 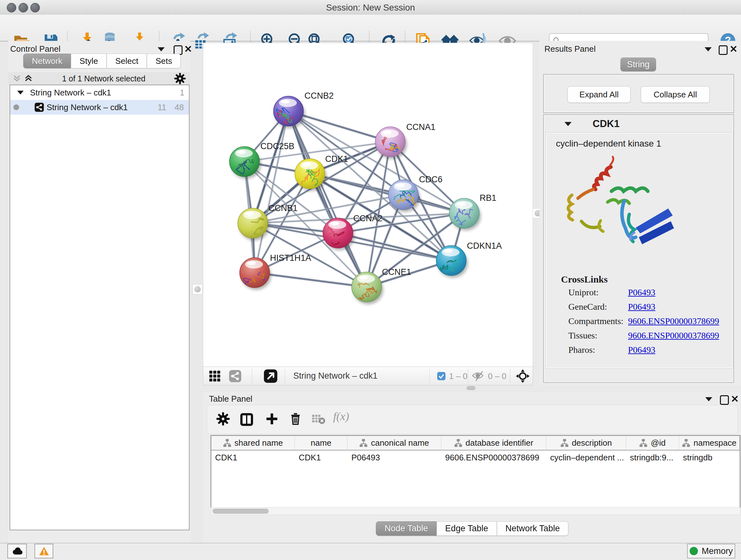 I want to click on table-panel-close-icon: ✕, so click(x=735, y=399).